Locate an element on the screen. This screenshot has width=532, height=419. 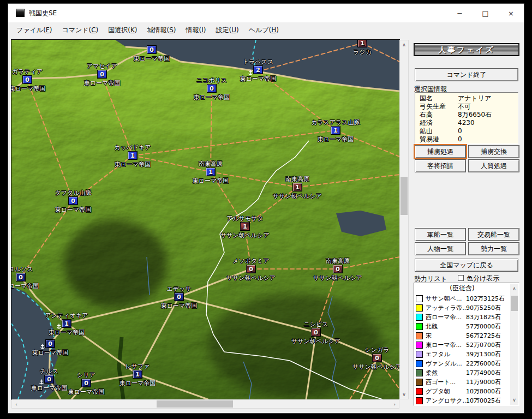
horizontal-scroll-thumb is located at coordinates (195, 404).